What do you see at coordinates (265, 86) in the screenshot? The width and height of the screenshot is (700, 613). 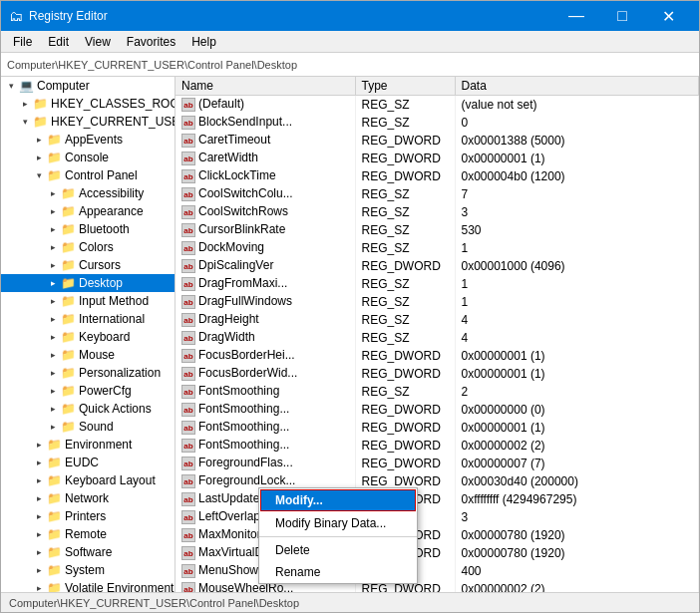 I see `col-name: Name` at bounding box center [265, 86].